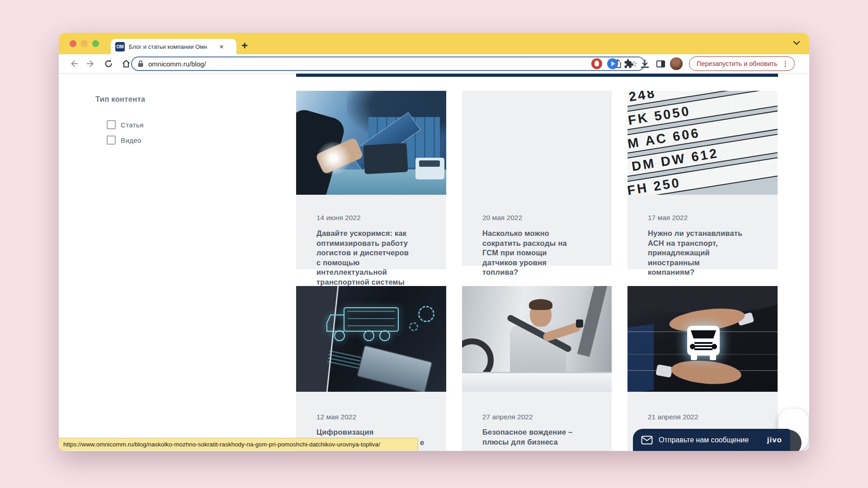 The image size is (868, 488). Describe the element at coordinates (334, 158) in the screenshot. I see `light-flare-shape` at that location.